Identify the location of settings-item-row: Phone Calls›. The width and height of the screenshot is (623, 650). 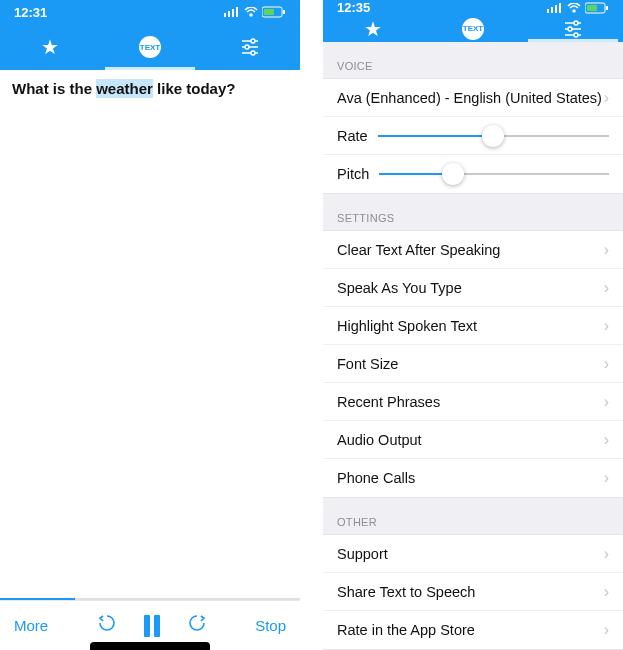
(473, 478).